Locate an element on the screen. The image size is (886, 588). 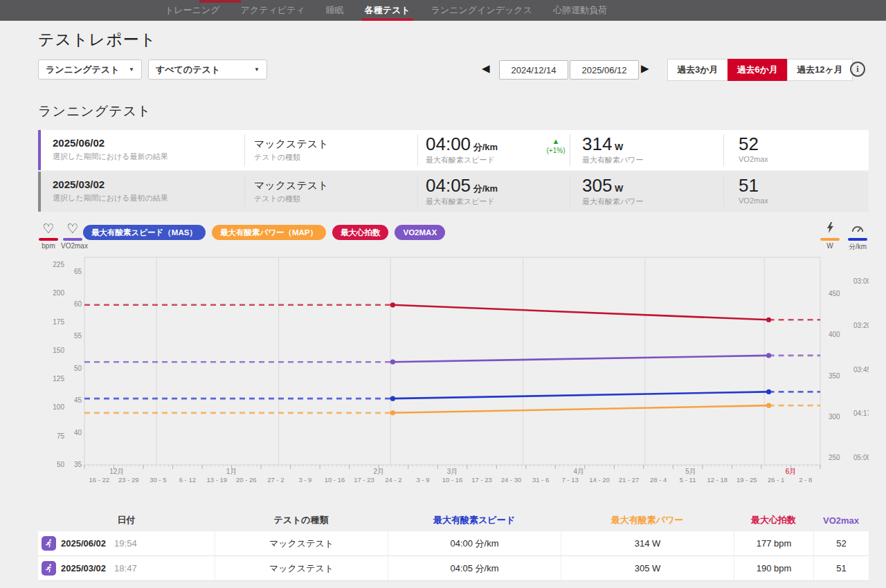
watt-axis-tick: 300 is located at coordinates (835, 416).